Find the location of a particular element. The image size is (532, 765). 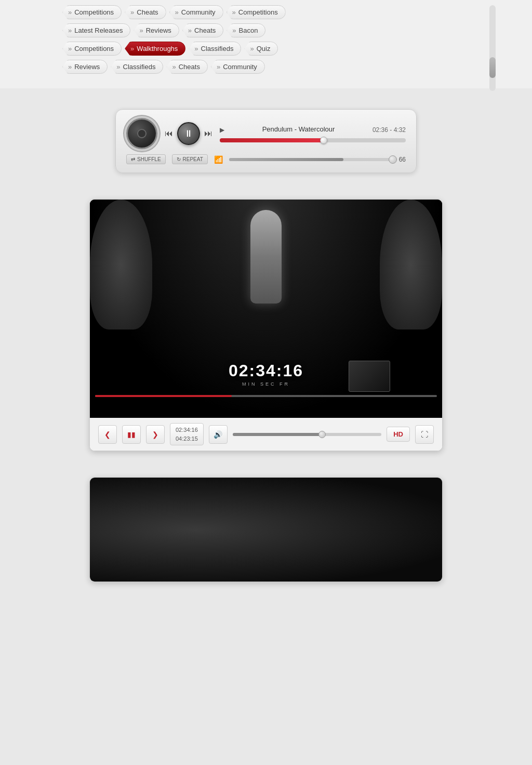

video-current-time: 02:34:16 is located at coordinates (187, 430).